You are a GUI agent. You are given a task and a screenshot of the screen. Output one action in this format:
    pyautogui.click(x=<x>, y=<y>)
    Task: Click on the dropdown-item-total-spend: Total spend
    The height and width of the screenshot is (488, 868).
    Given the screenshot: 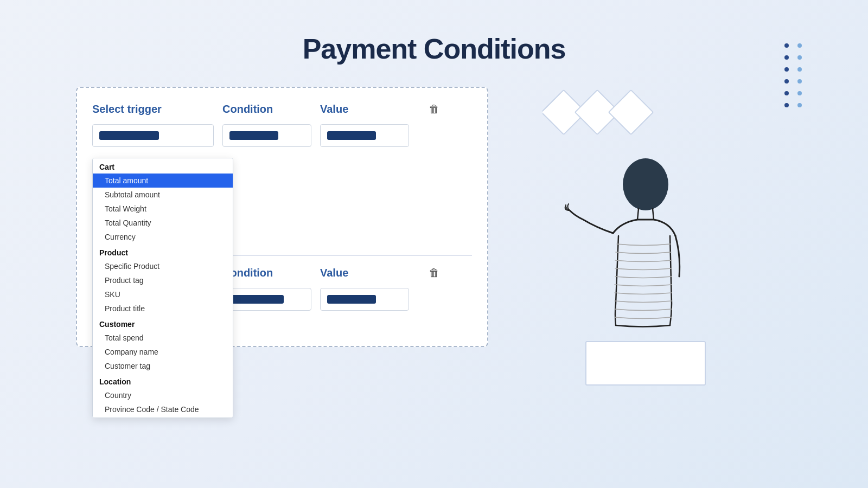 What is the action you would take?
    pyautogui.click(x=163, y=338)
    